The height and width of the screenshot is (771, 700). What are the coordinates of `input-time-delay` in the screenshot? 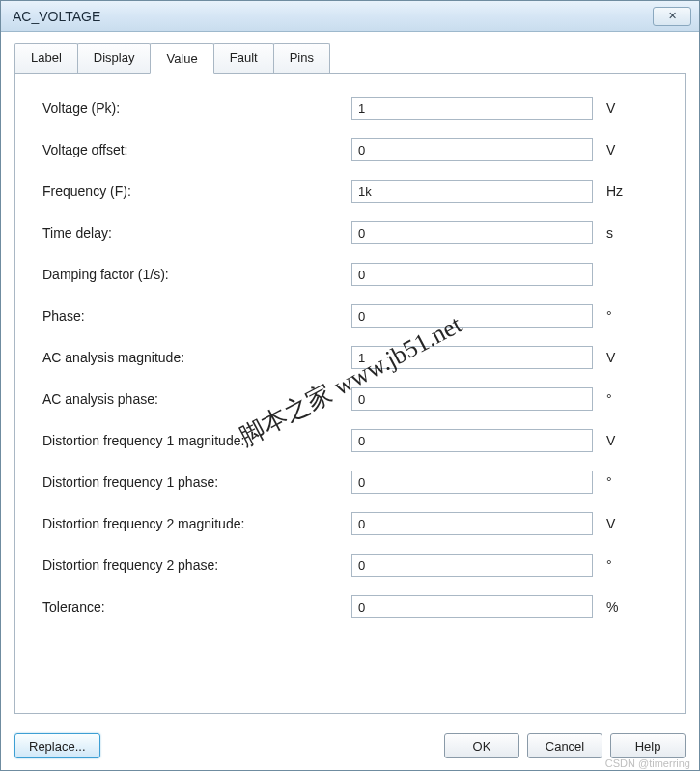 It's located at (472, 233).